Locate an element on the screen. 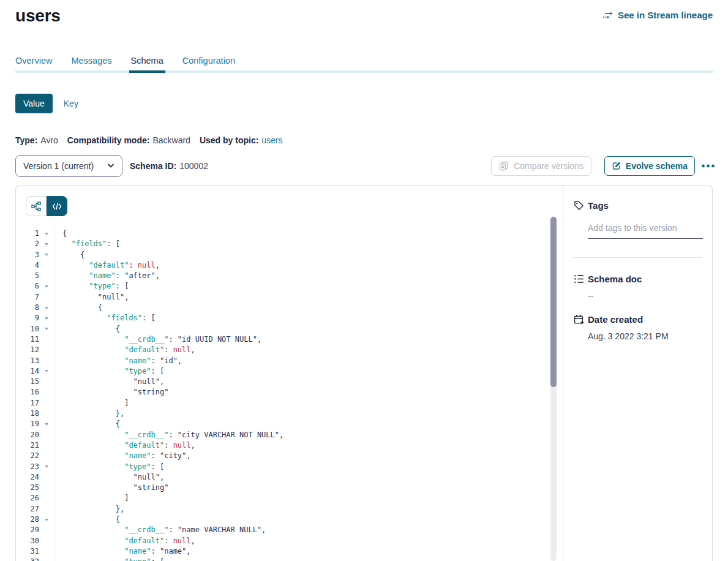 The height and width of the screenshot is (561, 728). evolve-schema-button: Evolve schema is located at coordinates (650, 166).